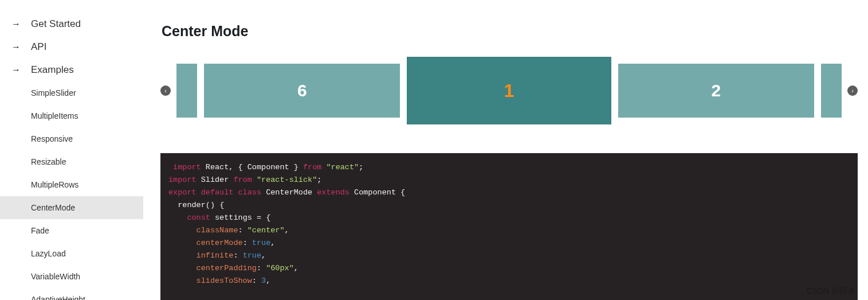 The image size is (868, 300). What do you see at coordinates (375, 193) in the screenshot?
I see `code-token: Component` at bounding box center [375, 193].